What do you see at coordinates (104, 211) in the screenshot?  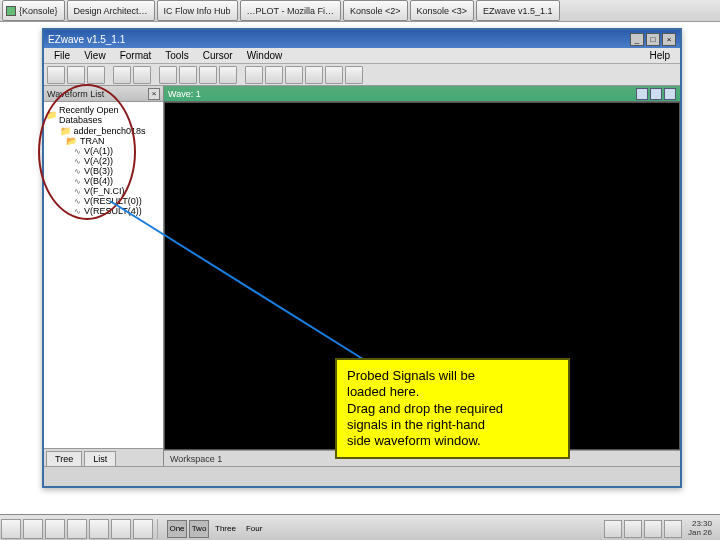 I see `signal-item: ∿V(RESULT(4))` at bounding box center [104, 211].